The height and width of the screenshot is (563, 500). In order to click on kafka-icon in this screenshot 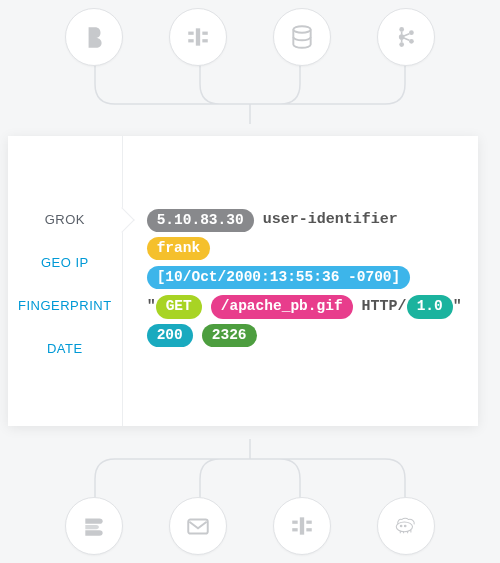, I will do `click(406, 37)`.